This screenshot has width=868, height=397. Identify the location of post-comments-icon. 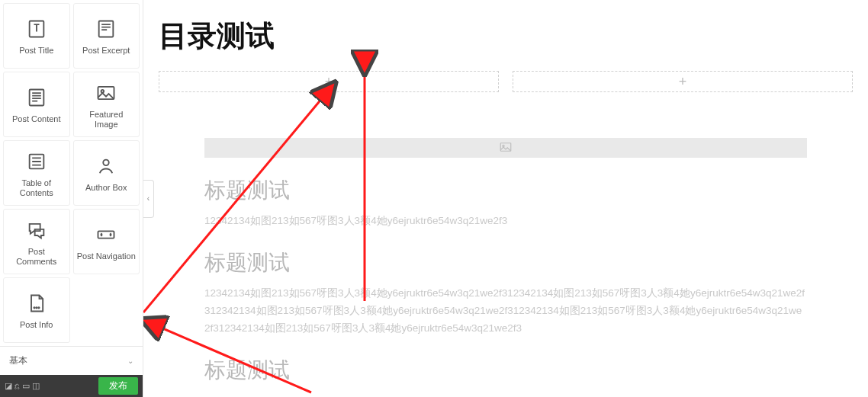
(37, 230).